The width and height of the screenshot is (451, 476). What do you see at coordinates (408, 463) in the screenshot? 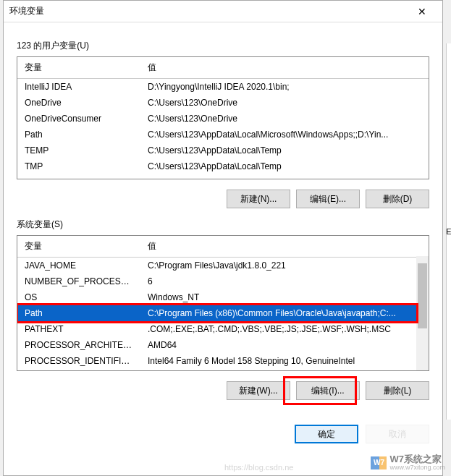
I see `watermark-w7: W7 W7系统之家 www.w7xitong.com` at bounding box center [408, 463].